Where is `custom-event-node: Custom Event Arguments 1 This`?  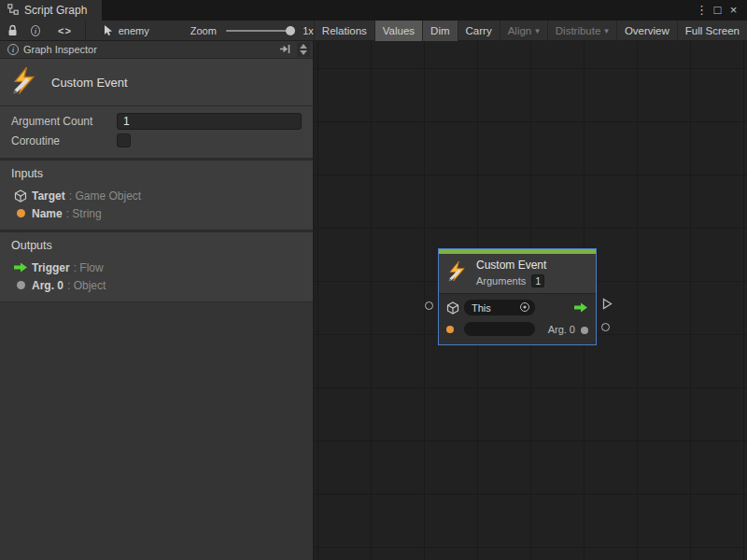 custom-event-node: Custom Event Arguments 1 This is located at coordinates (517, 297).